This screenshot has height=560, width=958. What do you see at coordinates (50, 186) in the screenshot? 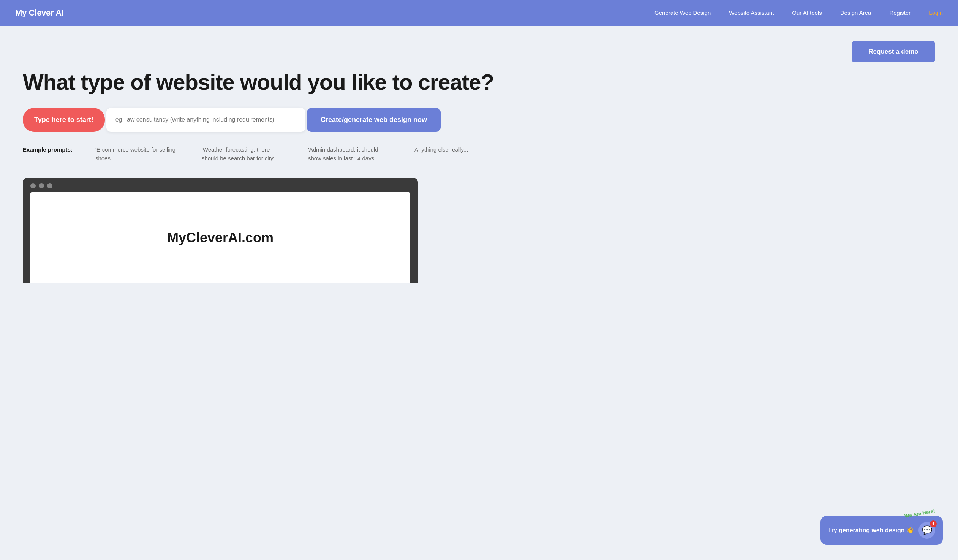
I see `browser-dot-green` at bounding box center [50, 186].